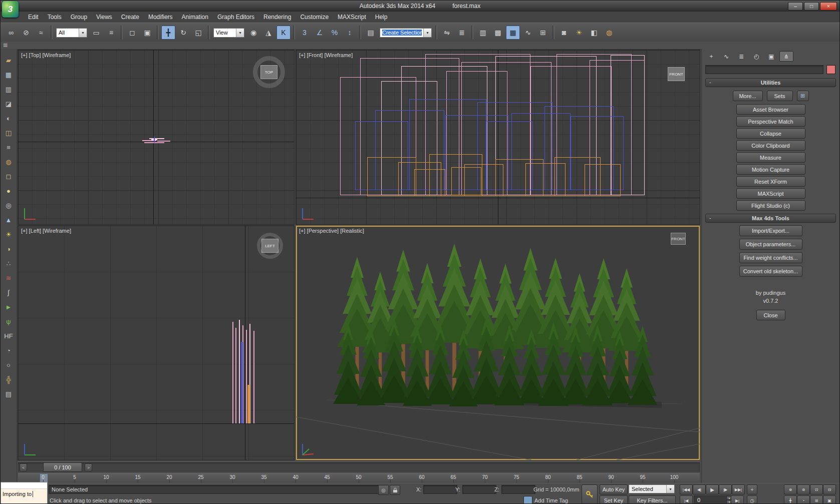 The height and width of the screenshot is (504, 840). I want to click on max4ds-button-find-weight-conflicts: Find weight conflicts..., so click(771, 258).